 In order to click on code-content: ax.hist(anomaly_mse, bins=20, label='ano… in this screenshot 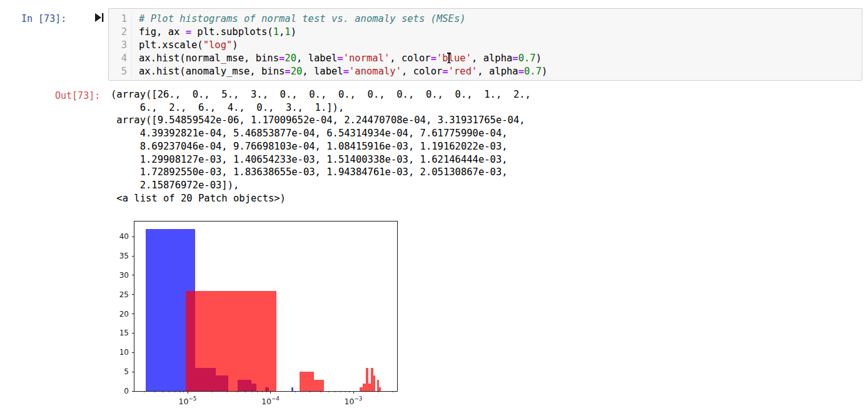, I will do `click(340, 71)`.